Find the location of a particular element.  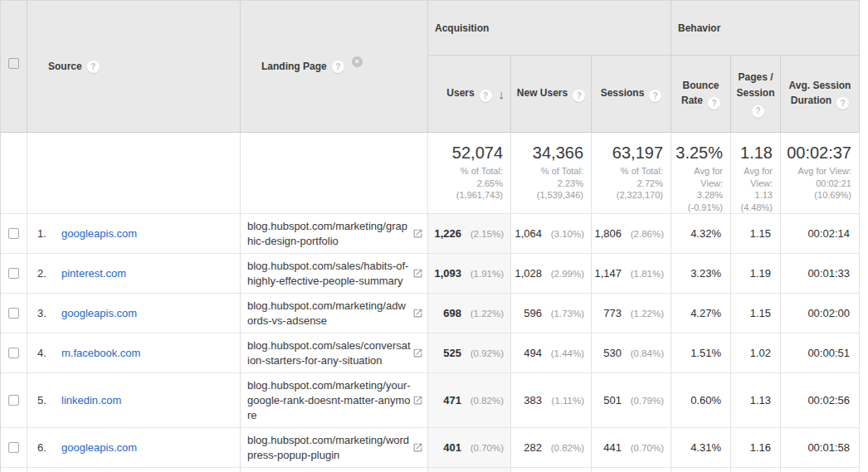

users-column-header: Users? ↓ is located at coordinates (470, 95).